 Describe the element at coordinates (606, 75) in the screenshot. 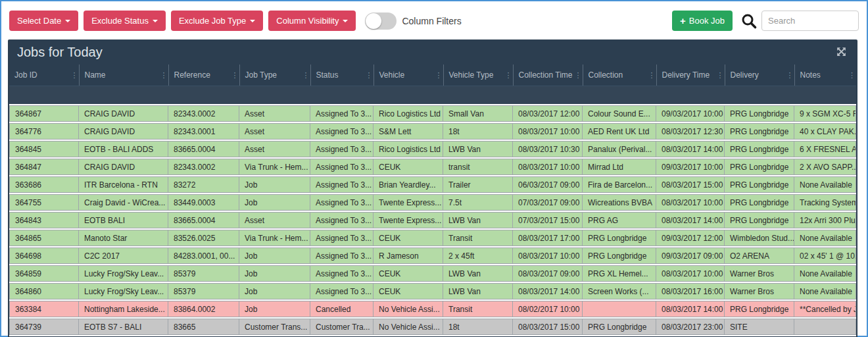

I see `column-header-label: Collection` at that location.